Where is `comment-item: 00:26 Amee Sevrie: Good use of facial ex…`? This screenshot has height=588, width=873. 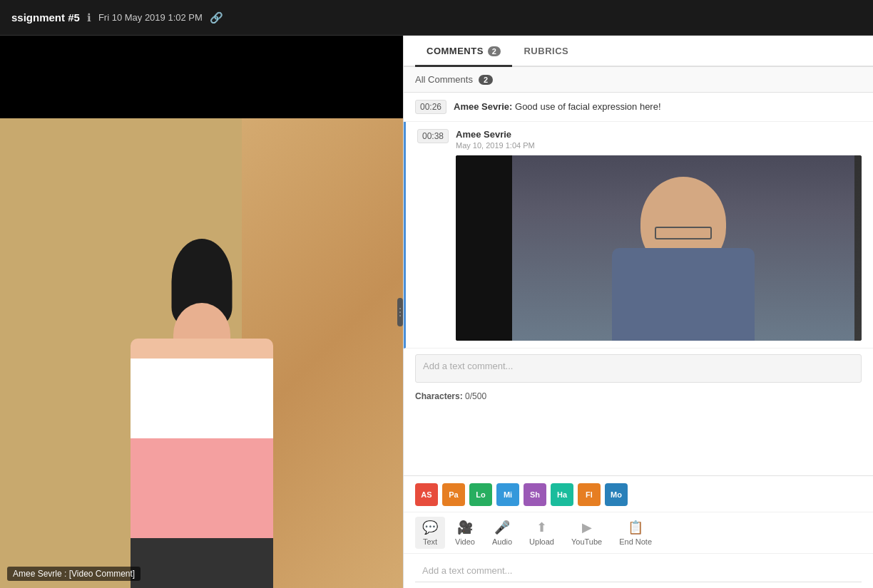 comment-item: 00:26 Amee Sevrie: Good use of facial ex… is located at coordinates (638, 107).